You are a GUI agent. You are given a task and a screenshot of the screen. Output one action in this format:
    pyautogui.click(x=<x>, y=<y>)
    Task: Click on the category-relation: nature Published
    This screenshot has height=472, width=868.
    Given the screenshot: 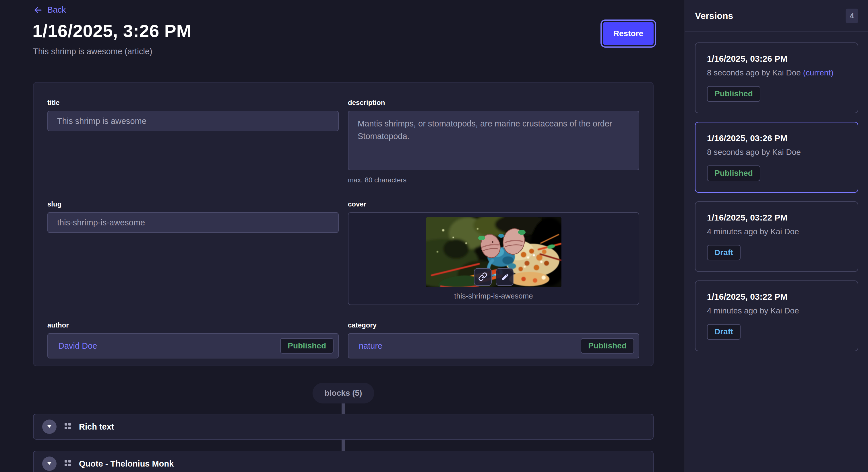 What is the action you would take?
    pyautogui.click(x=493, y=346)
    